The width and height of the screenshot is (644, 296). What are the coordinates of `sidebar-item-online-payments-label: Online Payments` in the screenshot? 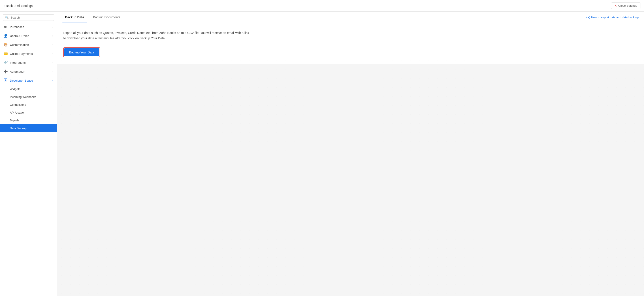 It's located at (22, 54).